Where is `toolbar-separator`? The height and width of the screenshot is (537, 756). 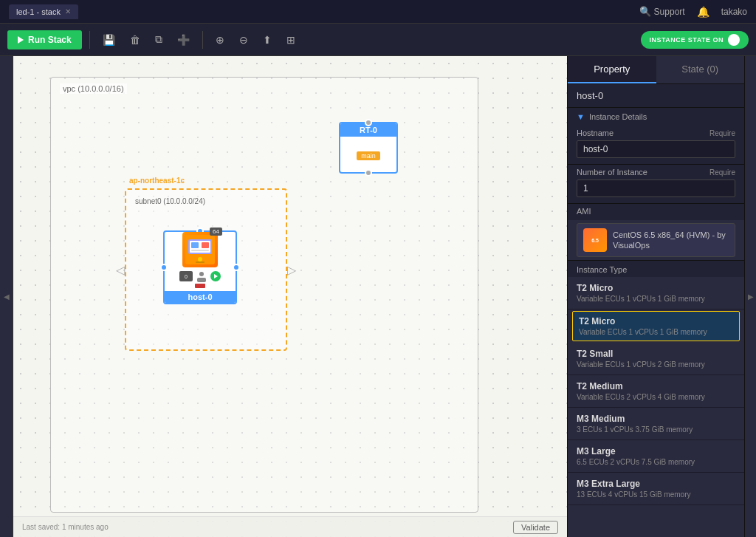 toolbar-separator is located at coordinates (90, 40).